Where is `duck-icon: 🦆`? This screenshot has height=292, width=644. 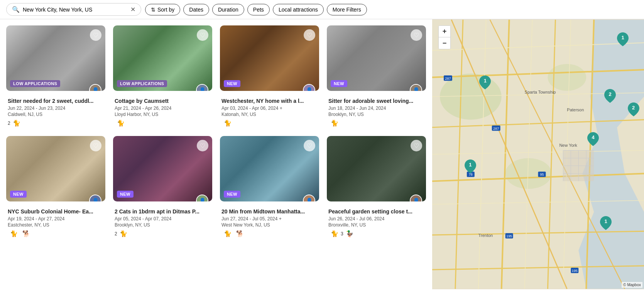 duck-icon: 🦆 is located at coordinates (350, 233).